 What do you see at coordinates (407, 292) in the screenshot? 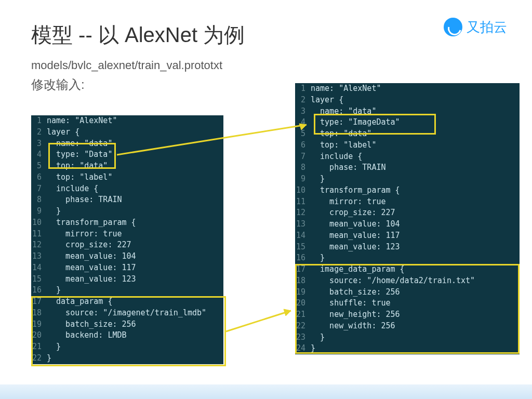
I see `code-line: 19 batch_size: 256` at bounding box center [407, 292].